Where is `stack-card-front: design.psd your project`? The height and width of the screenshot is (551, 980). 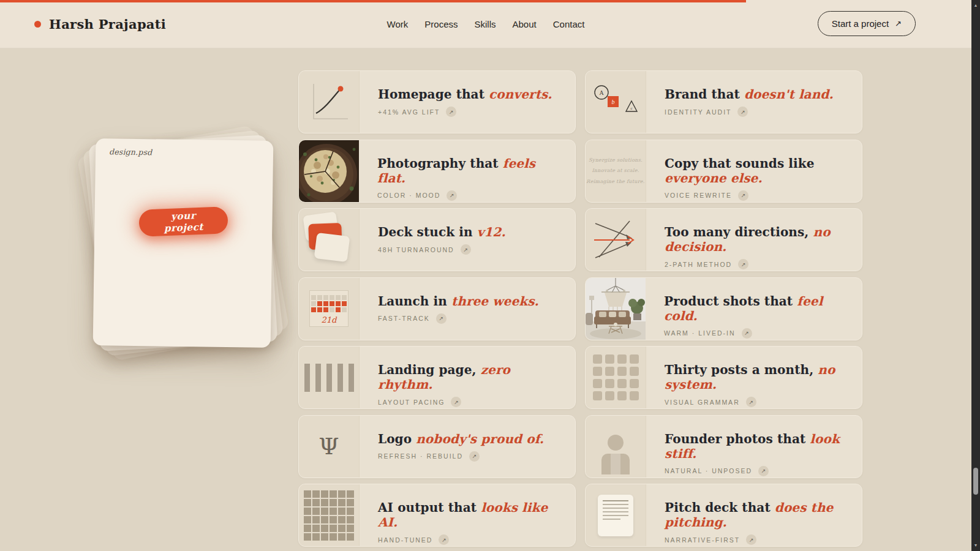 stack-card-front: design.psd your project is located at coordinates (184, 243).